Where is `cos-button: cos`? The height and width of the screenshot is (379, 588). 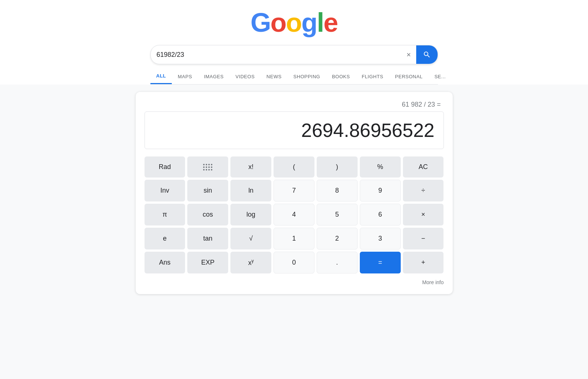 cos-button: cos is located at coordinates (208, 215).